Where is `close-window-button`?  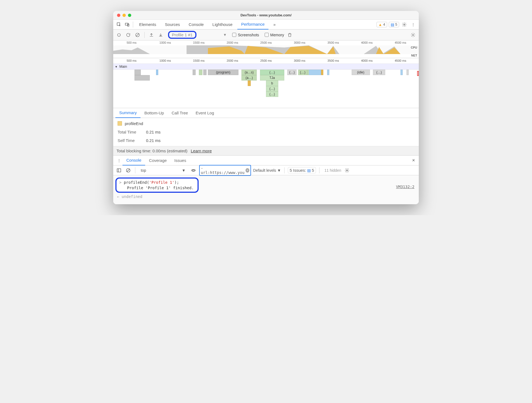
close-window-button is located at coordinates (119, 15).